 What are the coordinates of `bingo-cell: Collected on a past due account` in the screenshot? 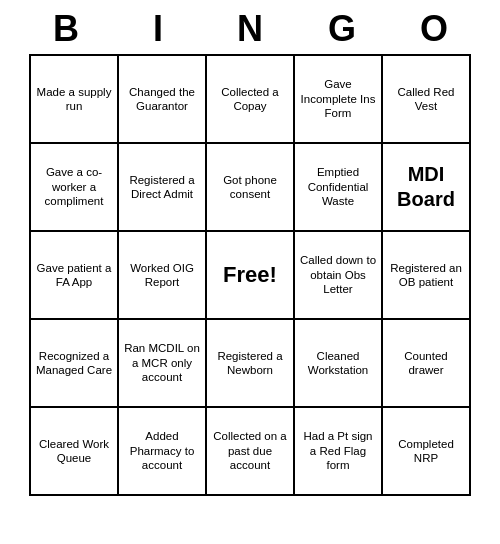 It's located at (251, 452).